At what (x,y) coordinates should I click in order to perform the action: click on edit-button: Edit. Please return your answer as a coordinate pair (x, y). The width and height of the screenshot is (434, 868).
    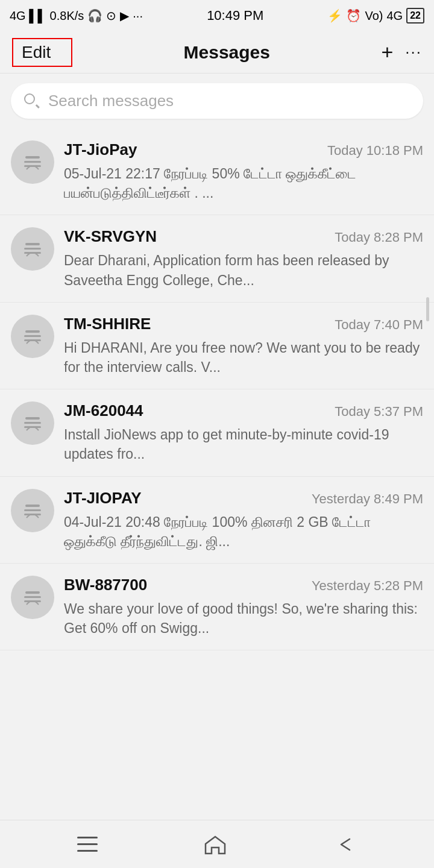
    Looking at the image, I should click on (42, 52).